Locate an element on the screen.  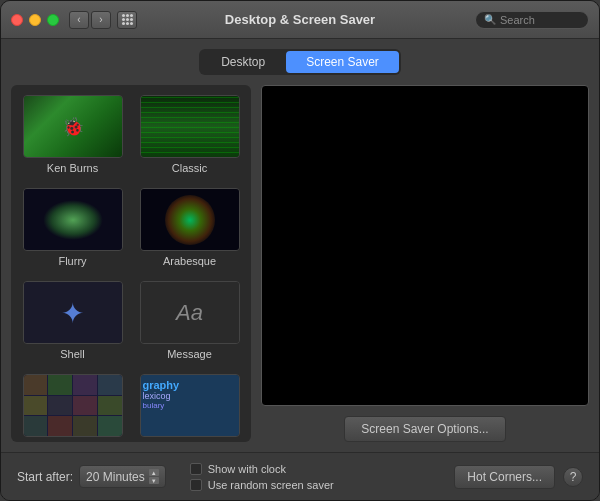
list-item: Shell is located at coordinates (72, 320).